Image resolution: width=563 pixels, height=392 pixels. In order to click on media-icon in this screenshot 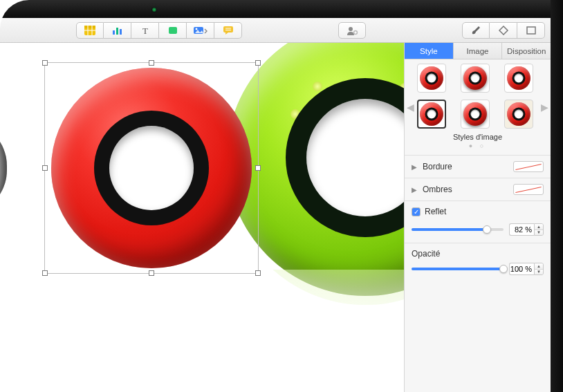, I will do `click(201, 30)`.